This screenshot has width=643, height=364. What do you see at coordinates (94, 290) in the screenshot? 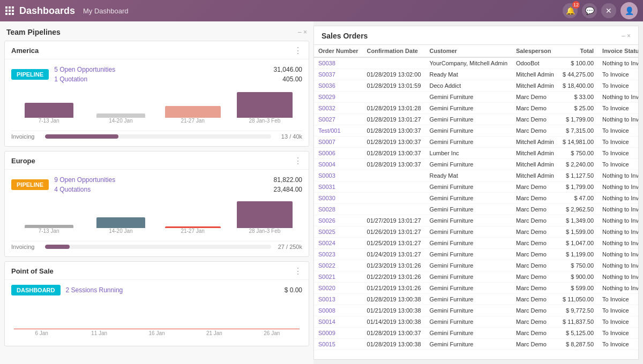
I see `pos-sessions-link: 2 Sessions Running` at bounding box center [94, 290].